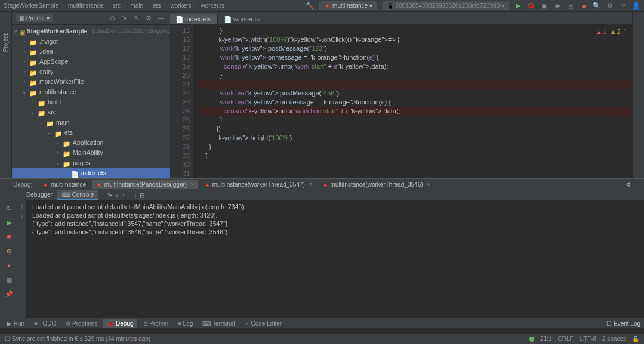 This screenshot has width=644, height=344. I want to click on tree-item-src: ⌄📁src, so click(91, 112).